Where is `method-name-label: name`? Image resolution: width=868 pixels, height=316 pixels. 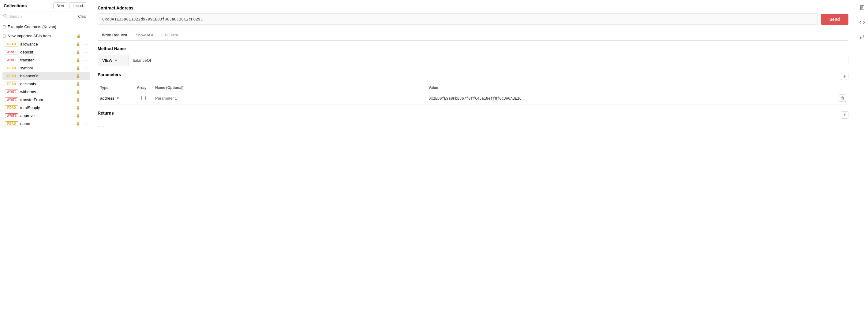 method-name-label: name is located at coordinates (47, 124).